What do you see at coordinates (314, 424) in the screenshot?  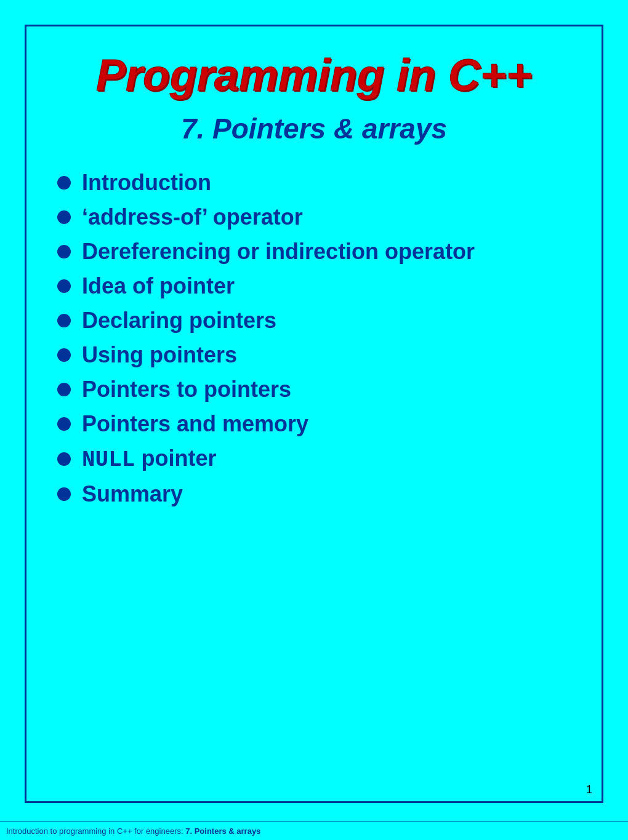 I see `list-item-pointers-and-memory: Pointers and memory` at bounding box center [314, 424].